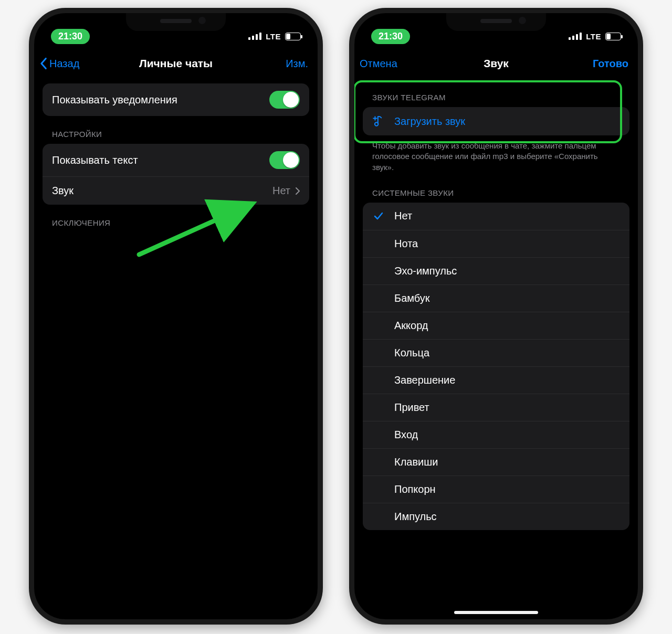 The height and width of the screenshot is (634, 672). I want to click on sound-option-label: Аккорд, so click(412, 325).